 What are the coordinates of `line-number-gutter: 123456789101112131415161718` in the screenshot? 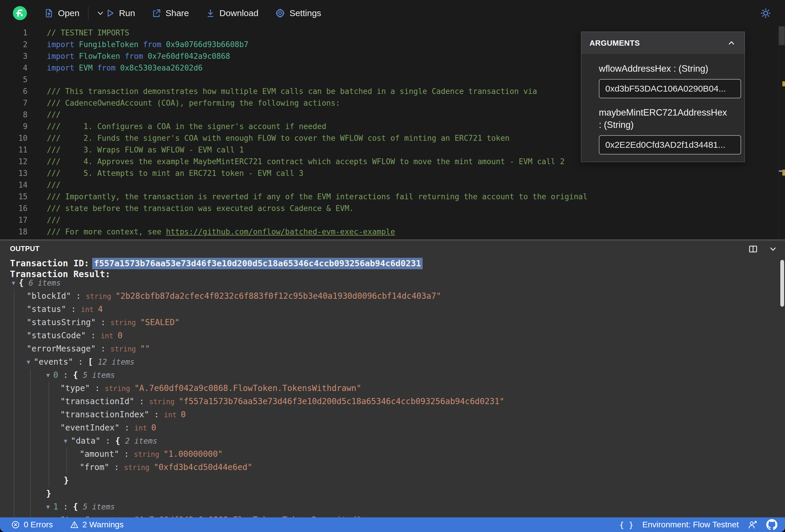 It's located at (15, 132).